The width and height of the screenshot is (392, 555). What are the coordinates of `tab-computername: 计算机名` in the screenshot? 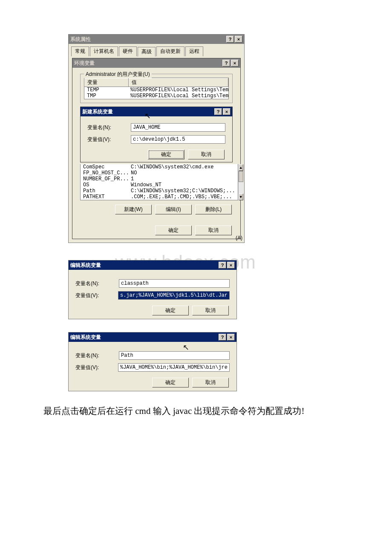 It's located at (104, 51).